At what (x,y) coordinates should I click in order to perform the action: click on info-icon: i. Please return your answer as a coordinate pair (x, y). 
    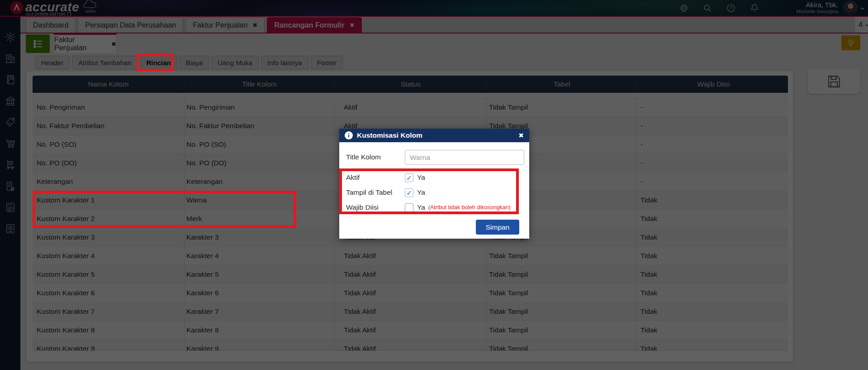
    Looking at the image, I should click on (349, 135).